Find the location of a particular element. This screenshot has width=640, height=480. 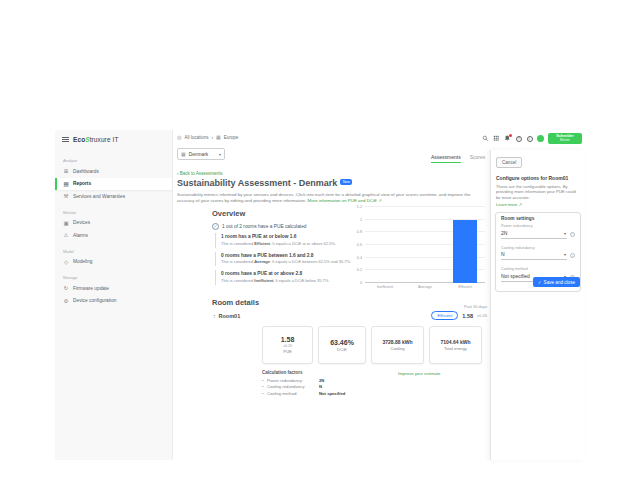

improve-estimate-link: Improve your estimate is located at coordinates (420, 374).